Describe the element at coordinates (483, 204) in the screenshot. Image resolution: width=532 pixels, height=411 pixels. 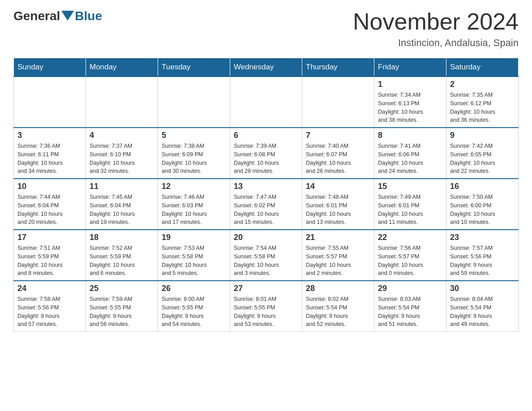
I see `calendar-cell: 16Sunrise: 7:50 AM Sunset: 6:00 PM Dayli…` at that location.